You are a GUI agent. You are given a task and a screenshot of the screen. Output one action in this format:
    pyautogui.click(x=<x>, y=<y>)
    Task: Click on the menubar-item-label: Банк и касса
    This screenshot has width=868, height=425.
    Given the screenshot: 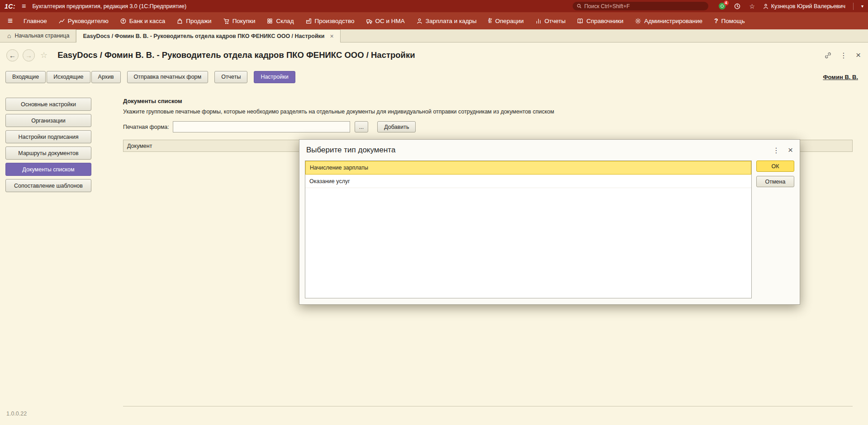 What is the action you would take?
    pyautogui.click(x=147, y=21)
    